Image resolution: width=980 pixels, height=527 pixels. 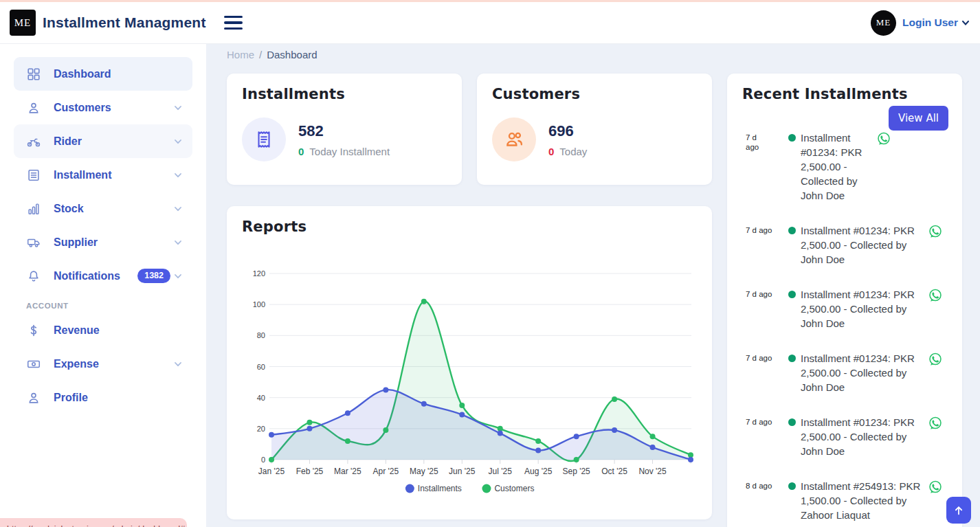 What do you see at coordinates (440, 489) in the screenshot?
I see `svg-text: Installments` at bounding box center [440, 489].